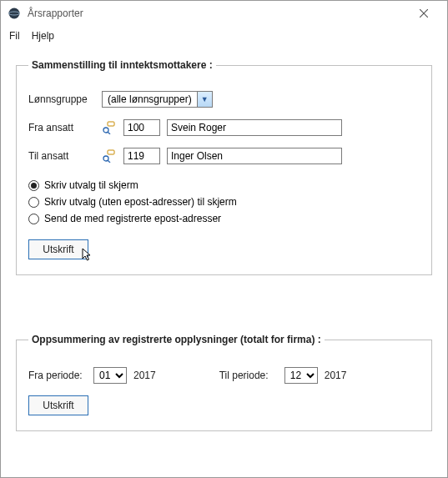 The image size is (448, 478). Describe the element at coordinates (224, 128) in the screenshot. I see `row-fra-ansatt: Fra ansatt` at that location.